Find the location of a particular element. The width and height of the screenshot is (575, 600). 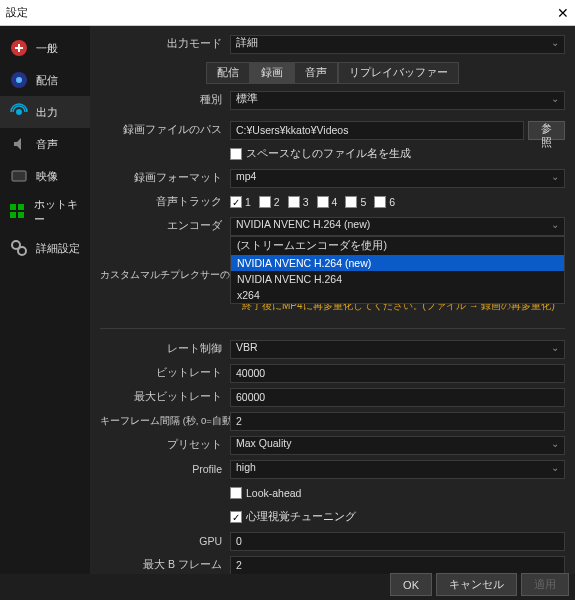

sidebar: 一般 配信 出力 音声 映像 ホットキー 詳細設定 is located at coordinates (45, 300).